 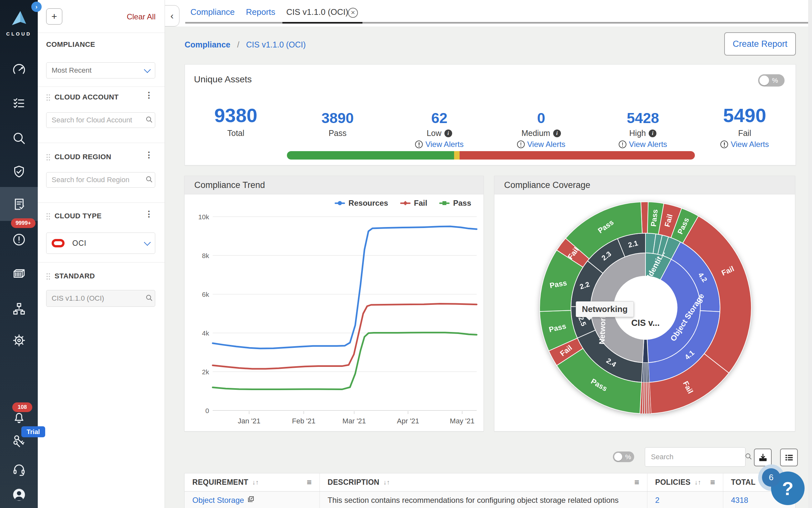 I want to click on svg-text: May '21, so click(x=462, y=421).